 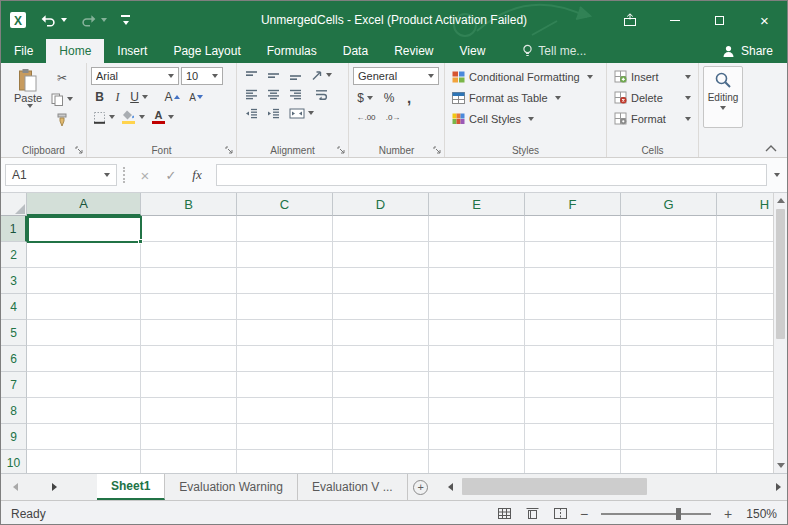 What do you see at coordinates (477, 359) in the screenshot?
I see `cell-E6` at bounding box center [477, 359].